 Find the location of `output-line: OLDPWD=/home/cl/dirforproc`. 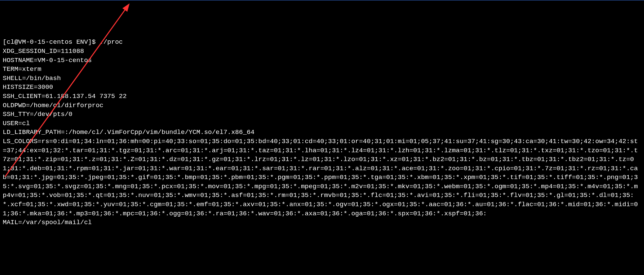

output-line: OLDPWD=/home/cl/dirforproc is located at coordinates (322, 106).